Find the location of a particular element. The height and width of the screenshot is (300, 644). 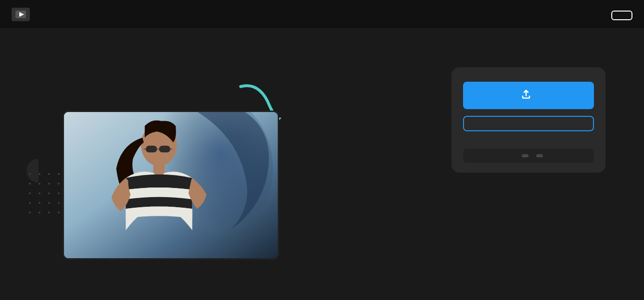

upload-clip-button is located at coordinates (528, 95).